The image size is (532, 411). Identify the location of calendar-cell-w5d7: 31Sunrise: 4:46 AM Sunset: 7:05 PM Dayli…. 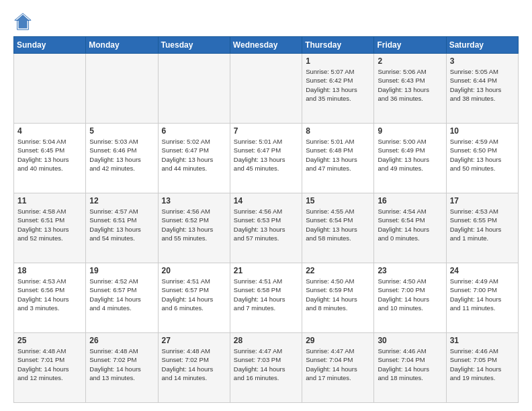
(482, 368).